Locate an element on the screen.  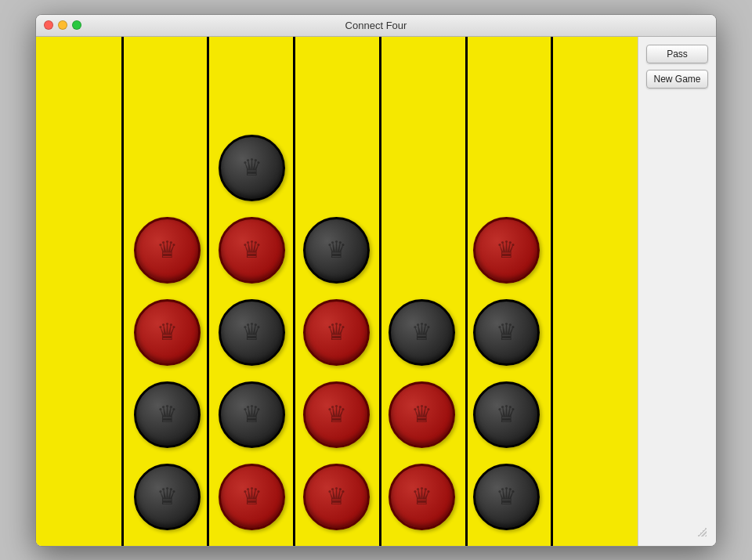
close-button is located at coordinates (49, 25).